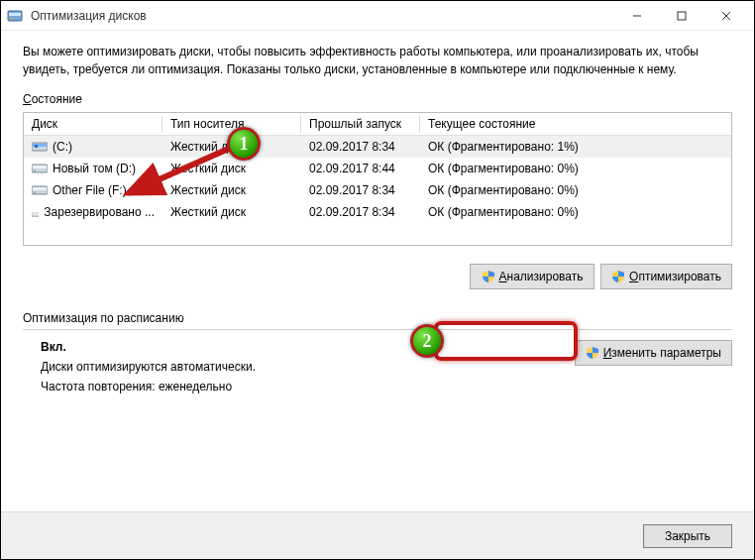  I want to click on minimize-button, so click(636, 16).